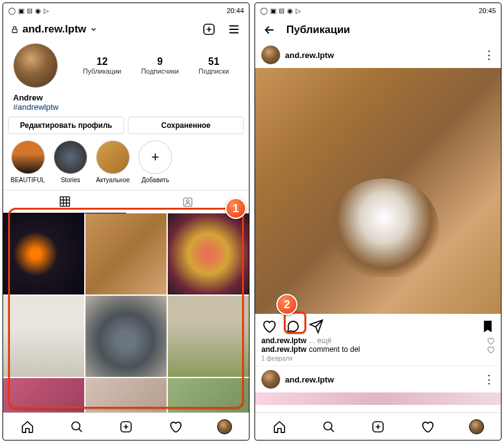 The width and height of the screenshot is (504, 443). I want to click on lock-icon, so click(15, 30).